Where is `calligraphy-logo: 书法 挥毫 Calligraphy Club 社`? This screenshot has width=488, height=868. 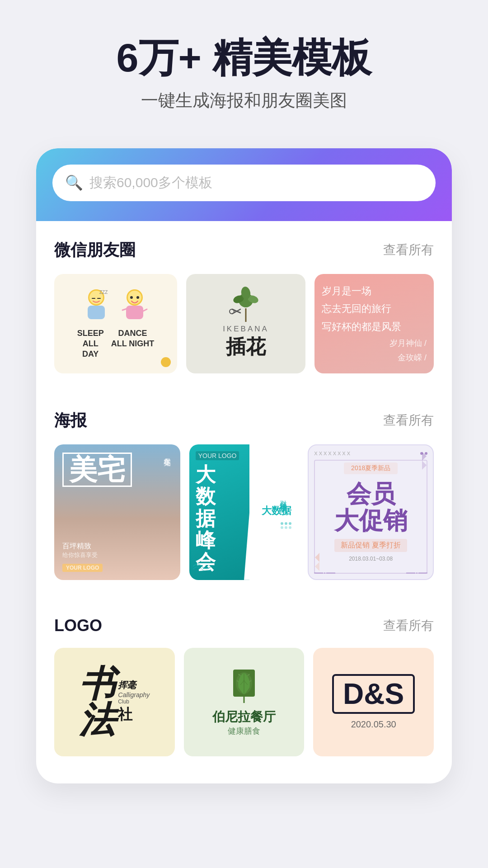 calligraphy-logo: 书法 挥毫 Calligraphy Club 社 is located at coordinates (114, 702).